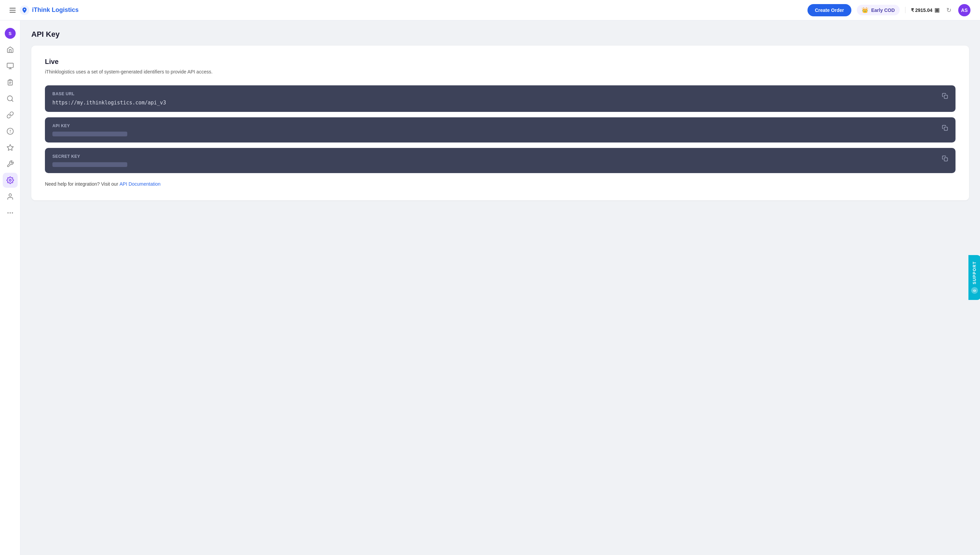 The width and height of the screenshot is (980, 555). I want to click on logo-text: iThink Logistics, so click(55, 10).